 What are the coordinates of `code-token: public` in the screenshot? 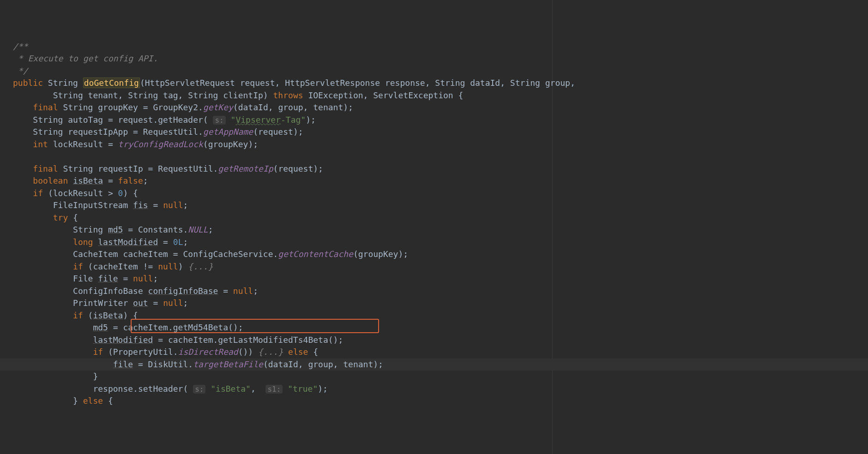 It's located at (30, 83).